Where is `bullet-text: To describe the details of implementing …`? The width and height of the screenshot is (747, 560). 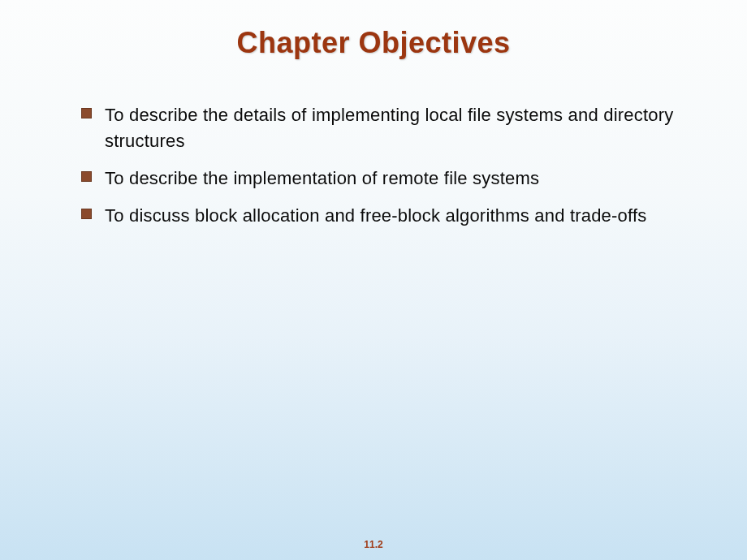
bullet-text: To describe the details of implementing … is located at coordinates (390, 128).